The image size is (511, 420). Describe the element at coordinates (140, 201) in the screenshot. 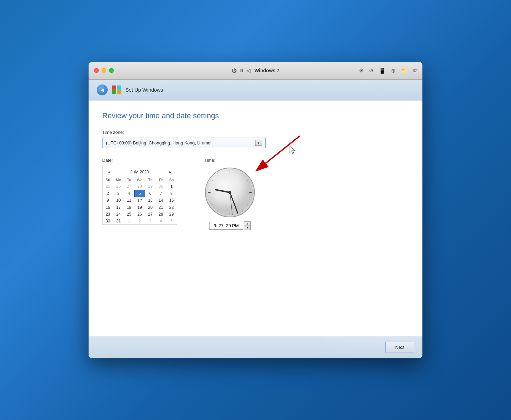

I see `calendar-grid: Su Mo Tu We Th Fr Sa 2526272829` at that location.